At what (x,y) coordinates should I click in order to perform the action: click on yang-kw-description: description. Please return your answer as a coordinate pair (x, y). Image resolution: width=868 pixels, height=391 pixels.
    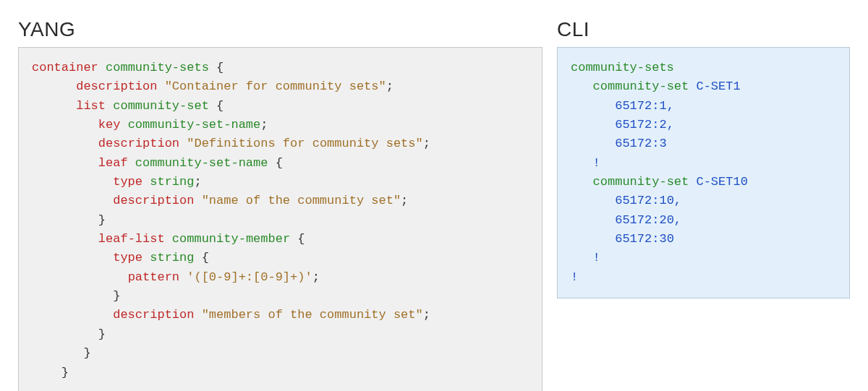
    Looking at the image, I should click on (116, 87).